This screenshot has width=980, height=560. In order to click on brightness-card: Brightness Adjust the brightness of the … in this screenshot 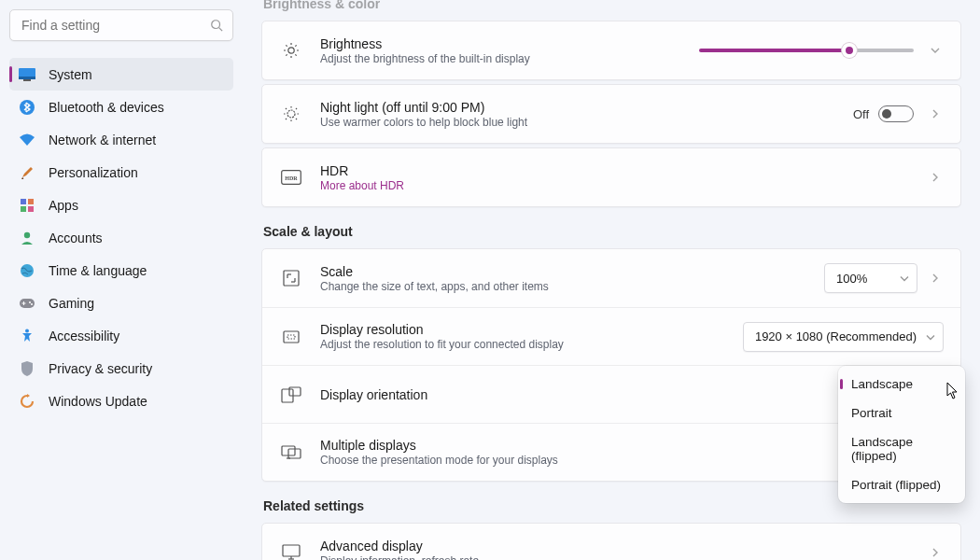, I will do `click(611, 50)`.